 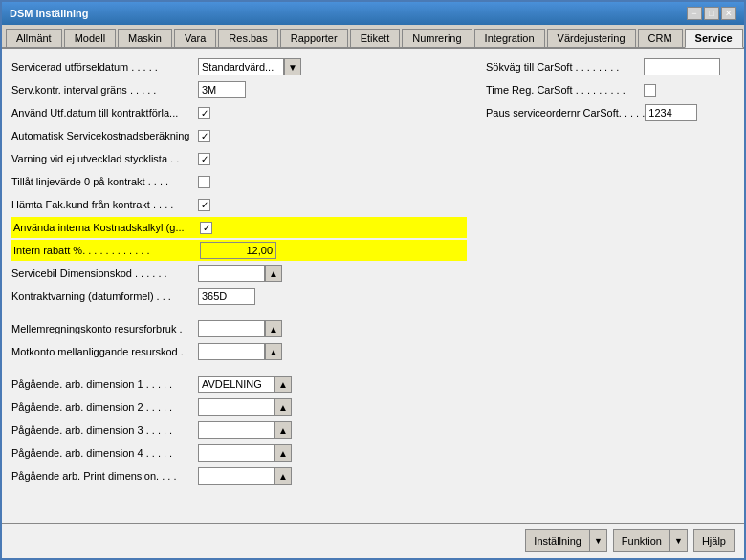 What do you see at coordinates (236, 453) in the screenshot?
I see `pagaende-dim4-input` at bounding box center [236, 453].